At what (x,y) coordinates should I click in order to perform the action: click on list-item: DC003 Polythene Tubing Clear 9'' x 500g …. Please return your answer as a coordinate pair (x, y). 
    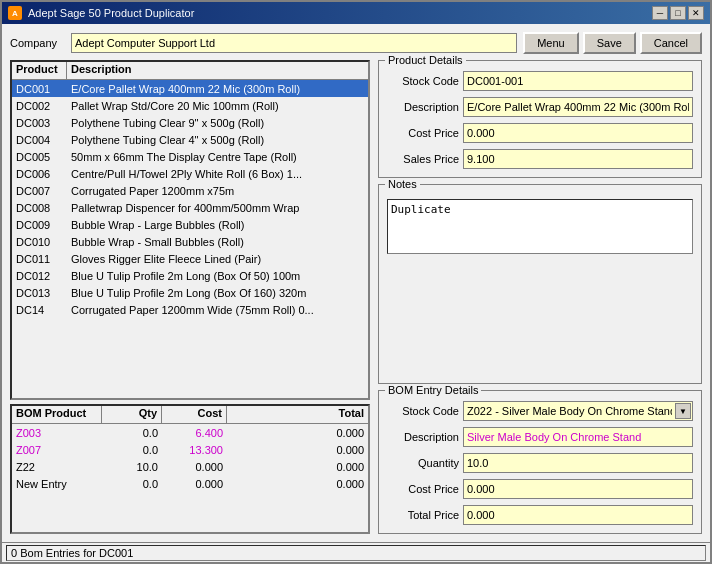
    Looking at the image, I should click on (190, 122).